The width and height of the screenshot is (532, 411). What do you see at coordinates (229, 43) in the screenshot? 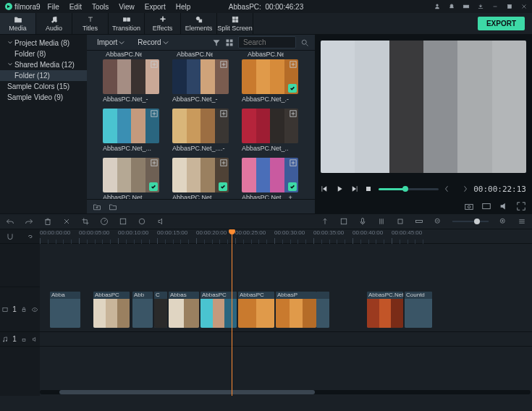
I see `grid-view-icon` at bounding box center [229, 43].